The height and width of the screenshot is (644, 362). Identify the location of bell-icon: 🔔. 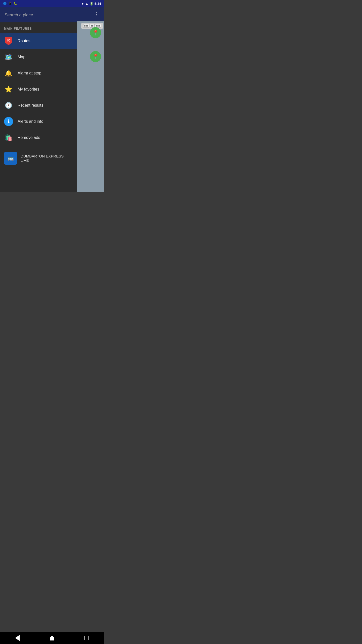
(9, 73).